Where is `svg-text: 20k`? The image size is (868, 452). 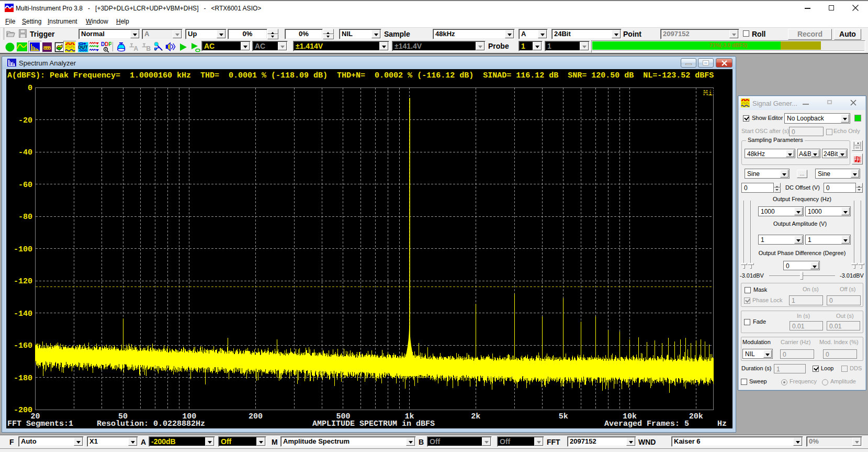 svg-text: 20k is located at coordinates (696, 417).